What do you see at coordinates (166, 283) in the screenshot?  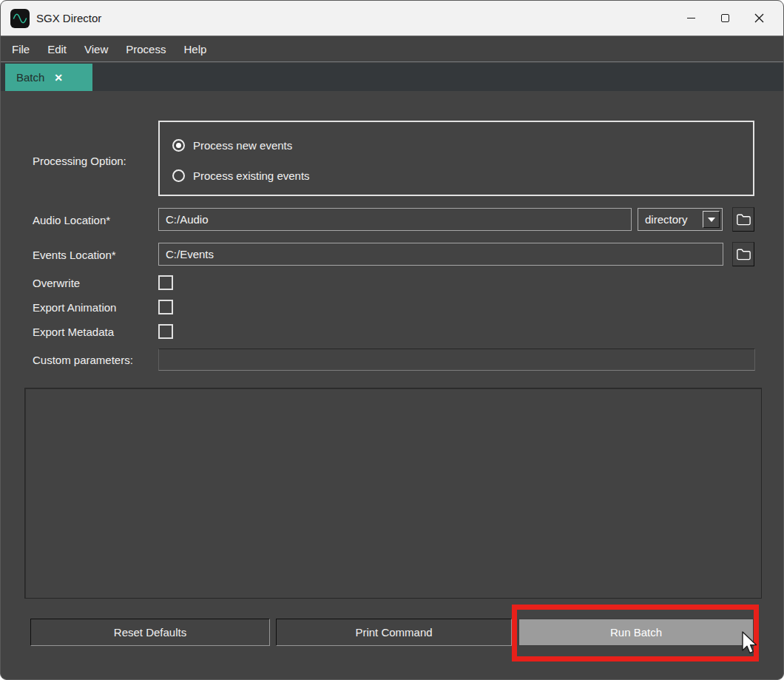 I see `overwrite-checkbox` at bounding box center [166, 283].